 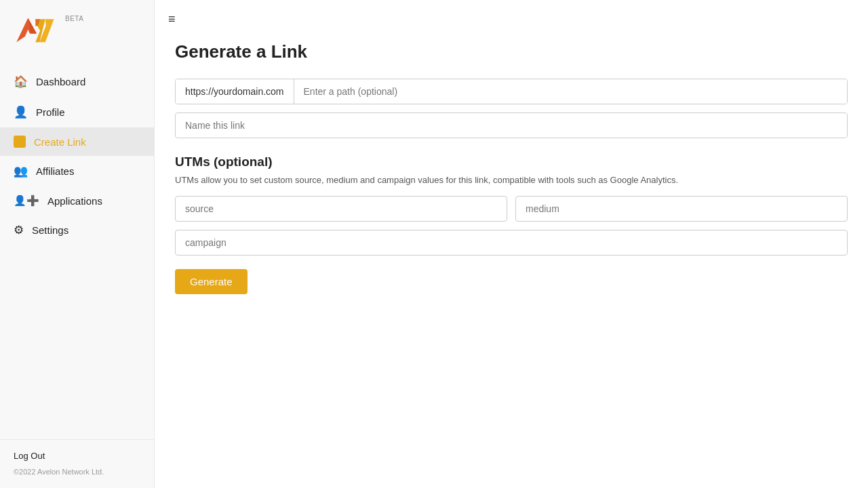 I want to click on copyright: ©2022 Avelon Network Ltd., so click(x=58, y=472).